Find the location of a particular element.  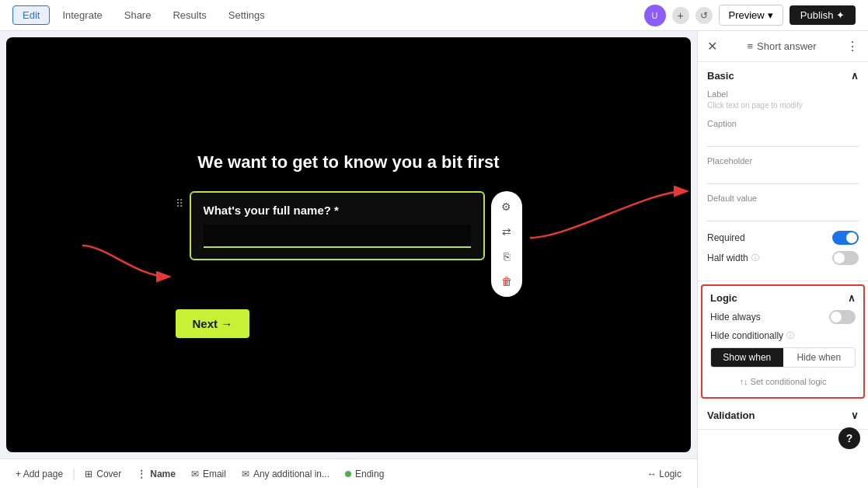

bottom-item-additional: ✉ Any additional in... is located at coordinates (286, 474).